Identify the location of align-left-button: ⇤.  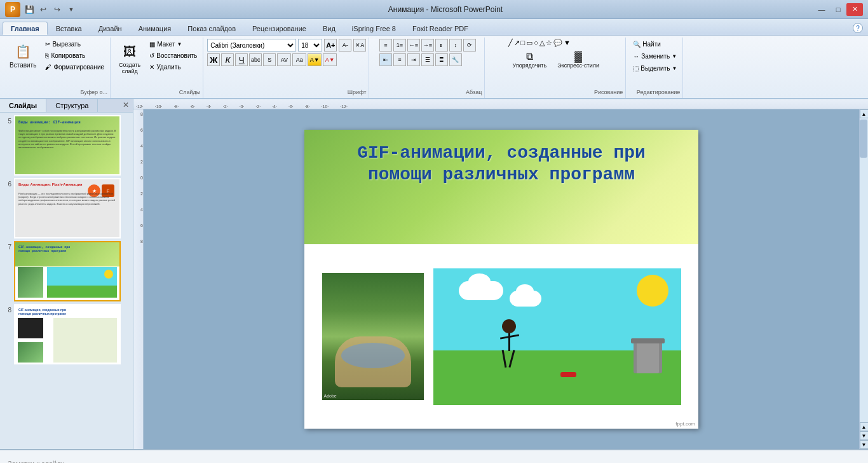
(386, 60).